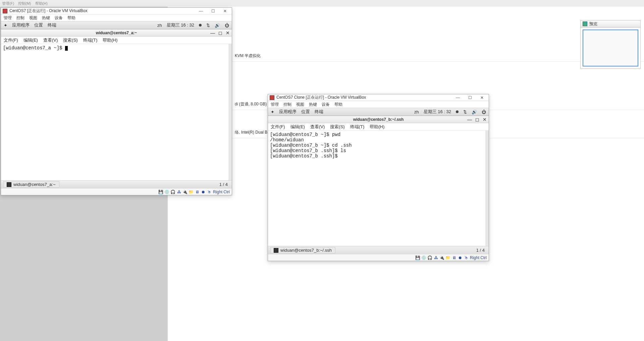 This screenshot has width=644, height=341. I want to click on vm-b-terminal-body: [widuan@centos7_b ~]$ pwd /home/widuan […, so click(378, 188).